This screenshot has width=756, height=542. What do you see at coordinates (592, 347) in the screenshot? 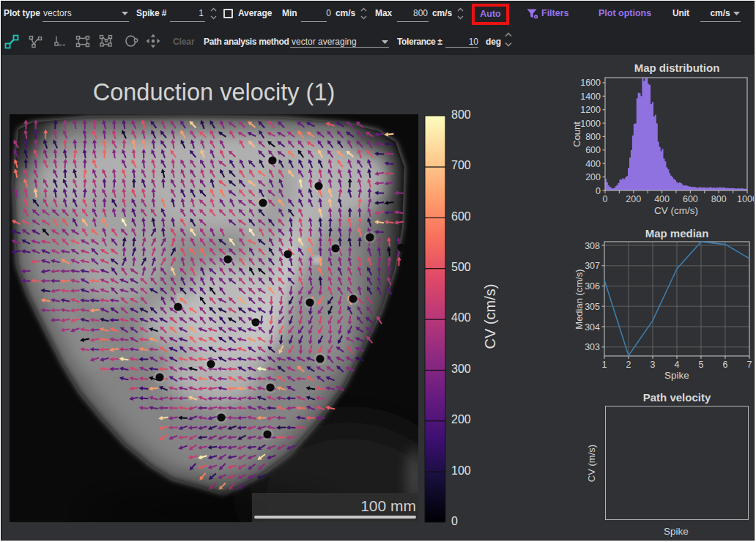
I see `svg-text: 303` at bounding box center [592, 347].